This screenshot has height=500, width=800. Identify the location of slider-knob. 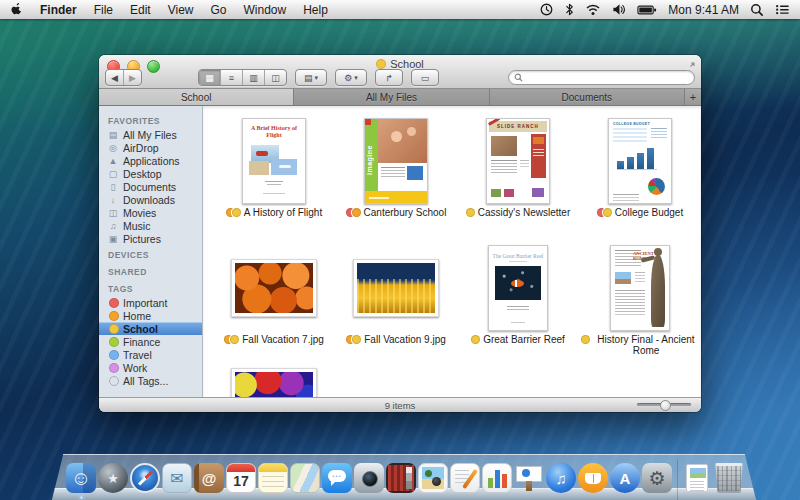
(666, 406).